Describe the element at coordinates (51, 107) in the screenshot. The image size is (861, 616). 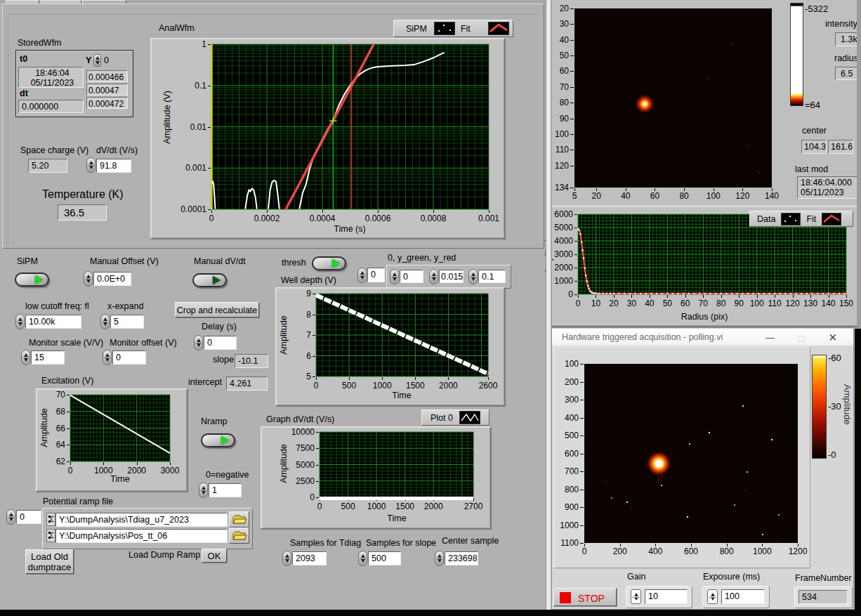
I see `dt-display: 0.000000` at that location.